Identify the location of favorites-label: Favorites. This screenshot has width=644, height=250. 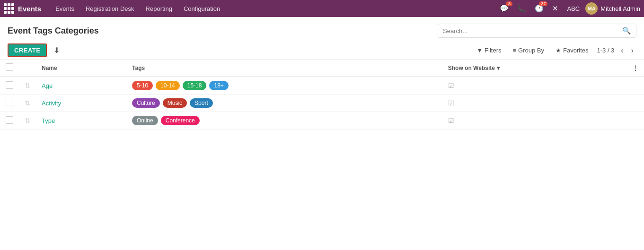
(575, 50).